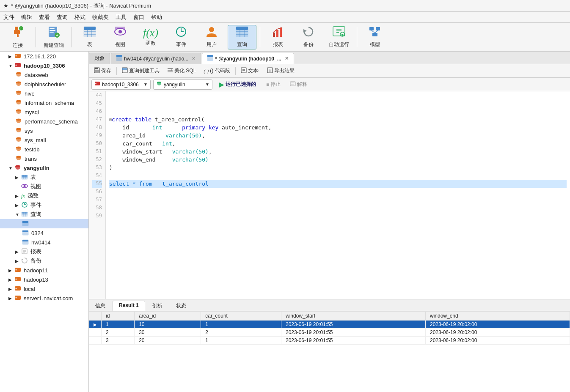  Describe the element at coordinates (44, 84) in the screenshot. I see `sidebar-item-dolphin: dolphinscheduler` at that location.